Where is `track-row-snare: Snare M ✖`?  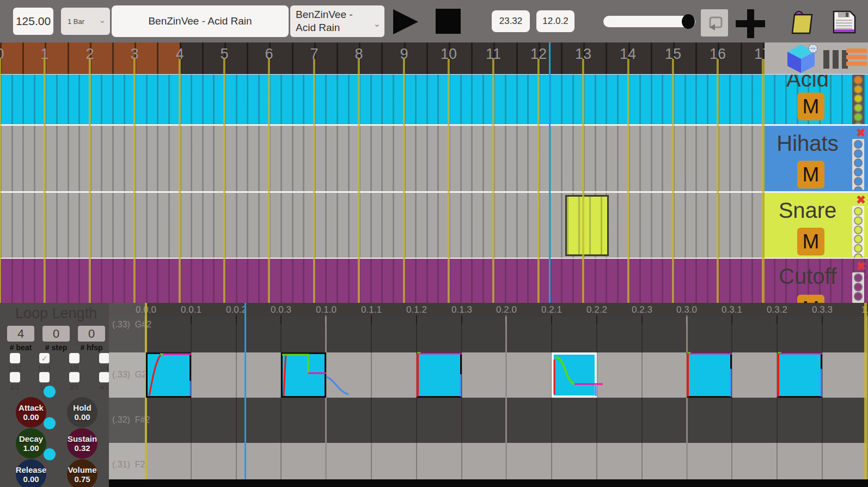
track-row-snare: Snare M ✖ is located at coordinates (434, 226).